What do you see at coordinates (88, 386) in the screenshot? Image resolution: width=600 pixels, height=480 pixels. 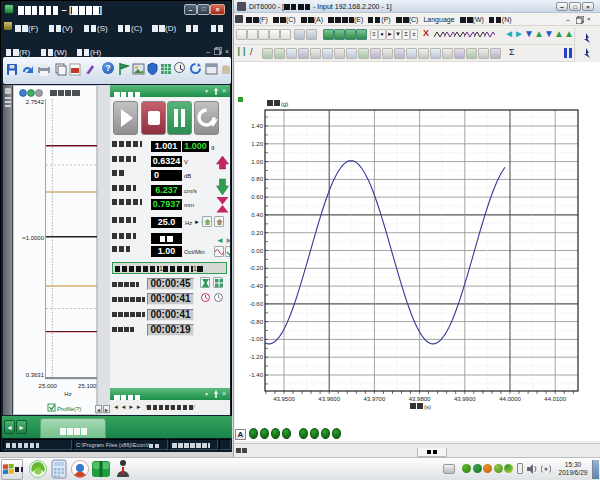 I see `svg-text: 25.100` at bounding box center [88, 386].